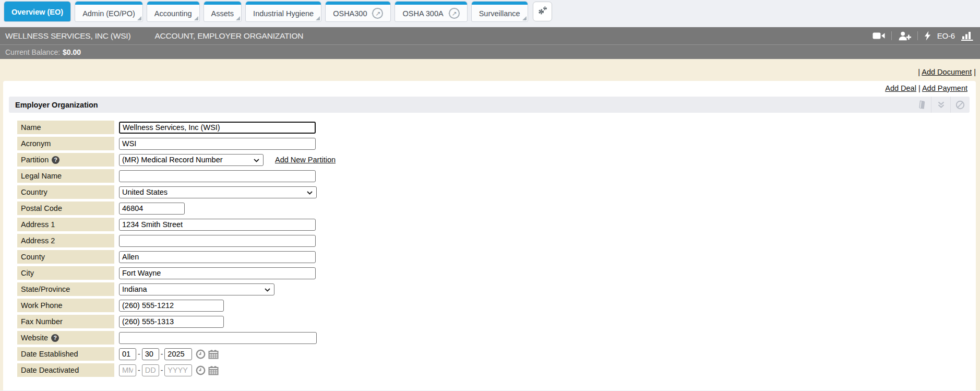 The image size is (980, 391). I want to click on bar-chart-icon, so click(967, 35).